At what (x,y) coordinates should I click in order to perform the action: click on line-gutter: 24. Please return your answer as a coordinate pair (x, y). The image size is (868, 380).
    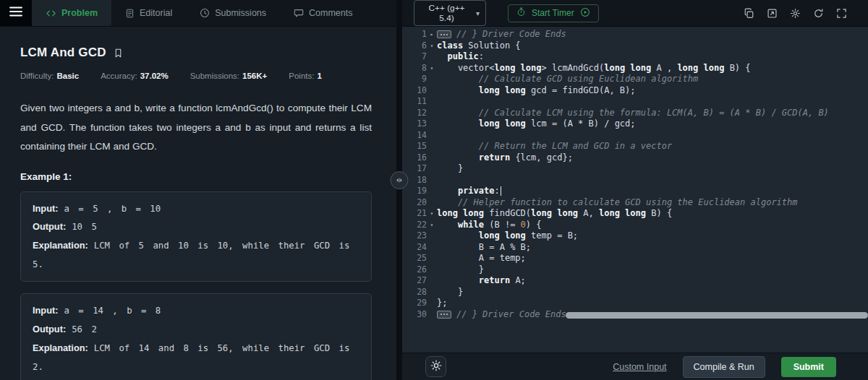
    Looking at the image, I should click on (420, 248).